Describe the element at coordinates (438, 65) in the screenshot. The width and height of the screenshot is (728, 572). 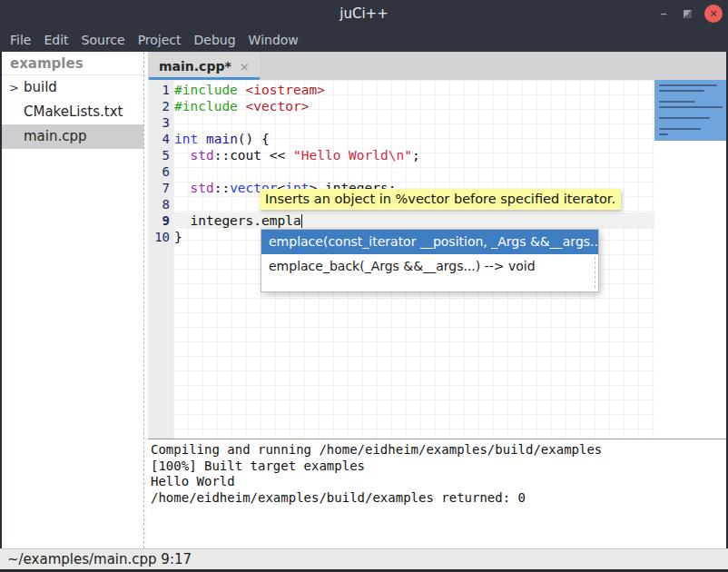
I see `tab-bar: main.cpp* ×` at that location.